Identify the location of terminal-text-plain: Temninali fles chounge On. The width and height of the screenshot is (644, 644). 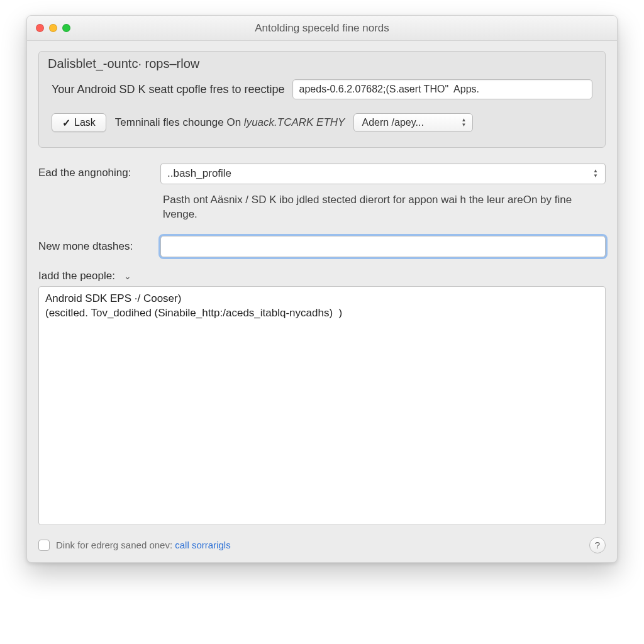
(180, 122).